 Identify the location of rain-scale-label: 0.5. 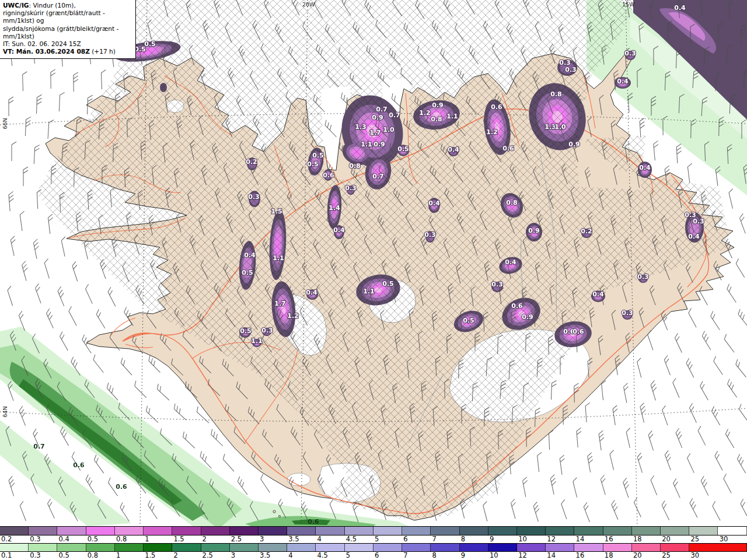
(64, 555).